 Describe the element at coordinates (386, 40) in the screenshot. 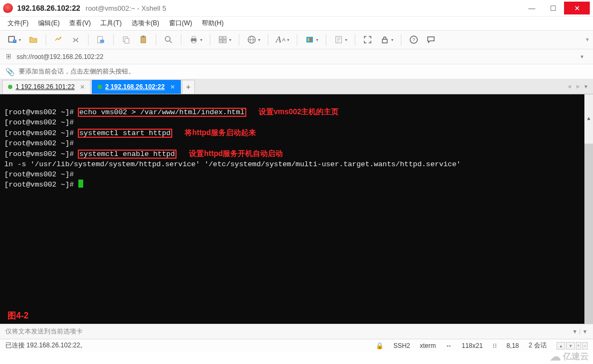

I see `lock-button: ▾` at that location.